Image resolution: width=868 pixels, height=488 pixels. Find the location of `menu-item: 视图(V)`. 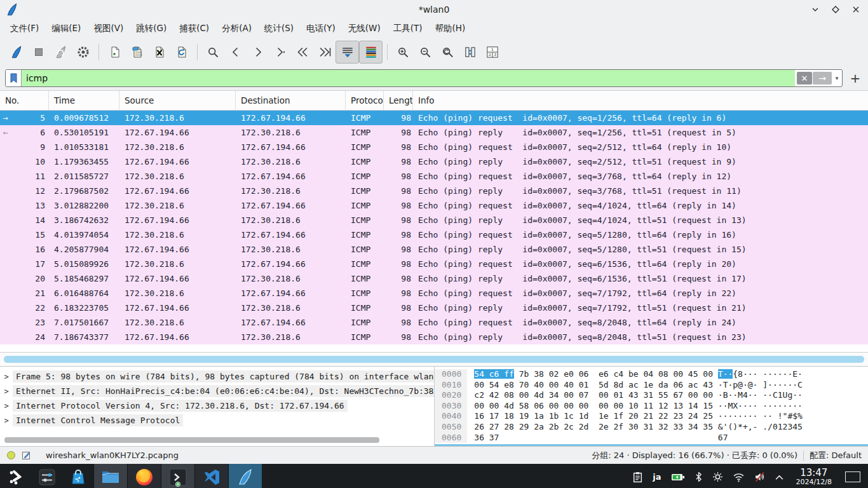

menu-item: 视图(V) is located at coordinates (108, 29).